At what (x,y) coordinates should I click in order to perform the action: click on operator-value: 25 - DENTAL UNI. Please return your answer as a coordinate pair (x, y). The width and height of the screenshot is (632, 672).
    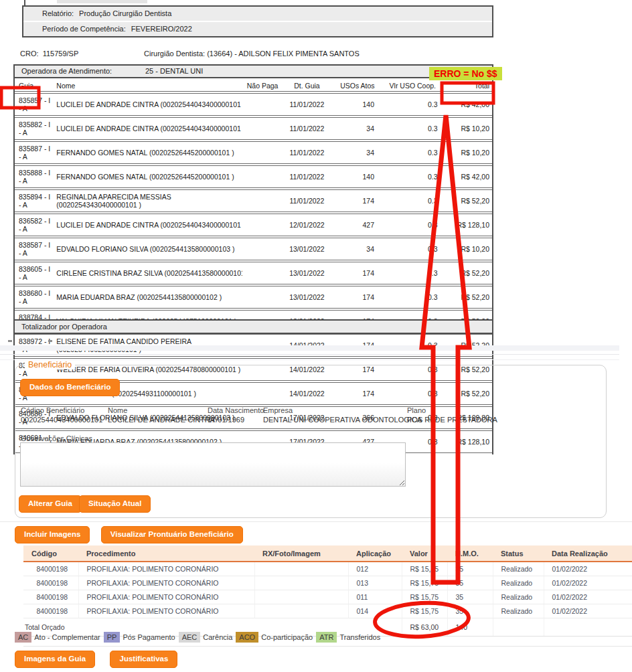
    Looking at the image, I should click on (174, 71).